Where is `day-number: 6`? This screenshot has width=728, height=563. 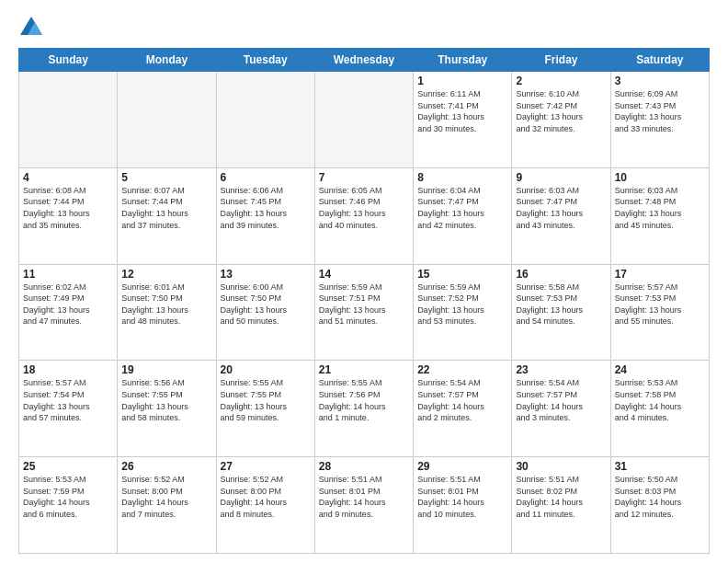 day-number: 6 is located at coordinates (266, 178).